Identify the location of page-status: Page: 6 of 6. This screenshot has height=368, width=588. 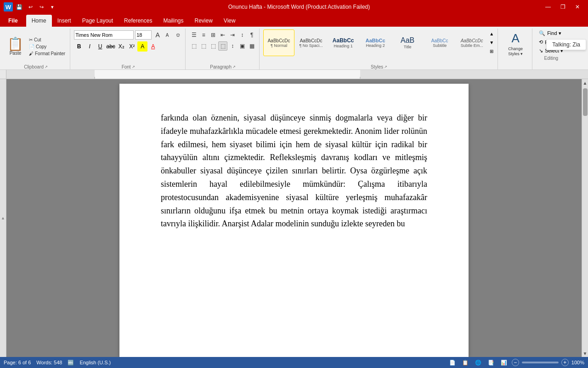
(17, 362).